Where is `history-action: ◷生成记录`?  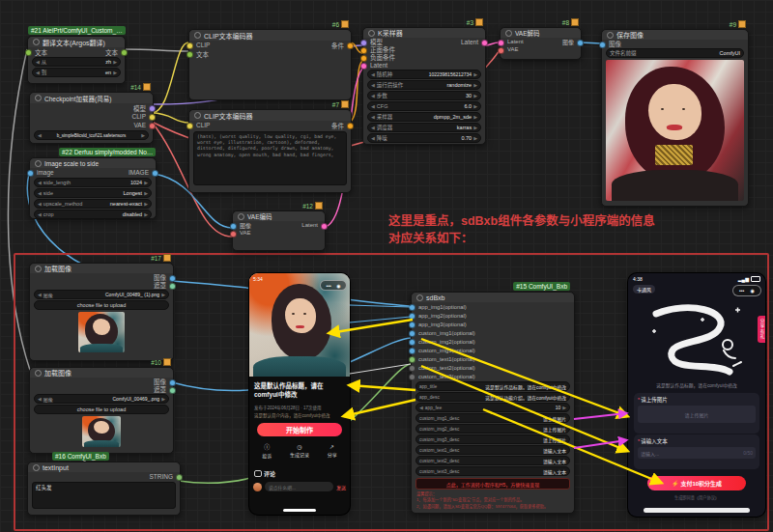 history-action: ◷生成记录 is located at coordinates (300, 450).